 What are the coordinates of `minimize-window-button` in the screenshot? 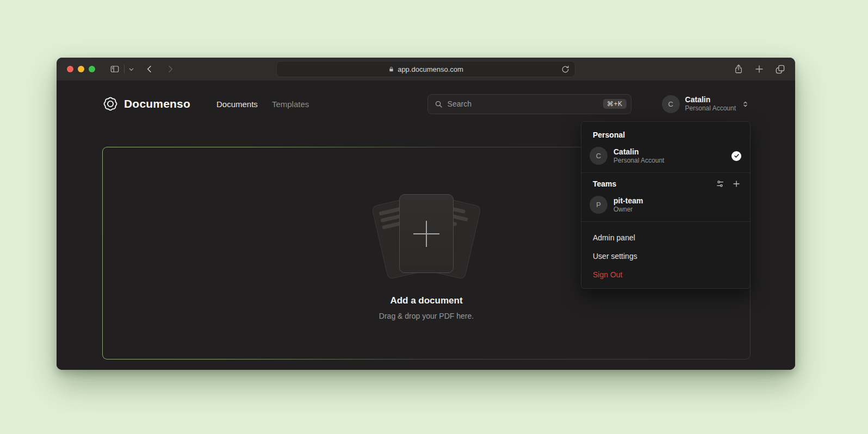 It's located at (81, 69).